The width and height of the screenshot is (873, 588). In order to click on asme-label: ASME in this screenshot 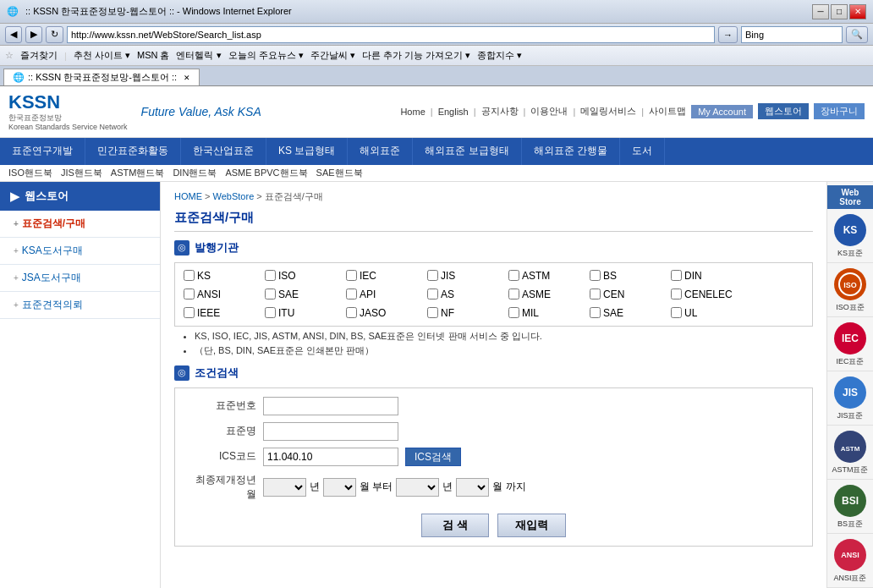, I will do `click(536, 294)`.